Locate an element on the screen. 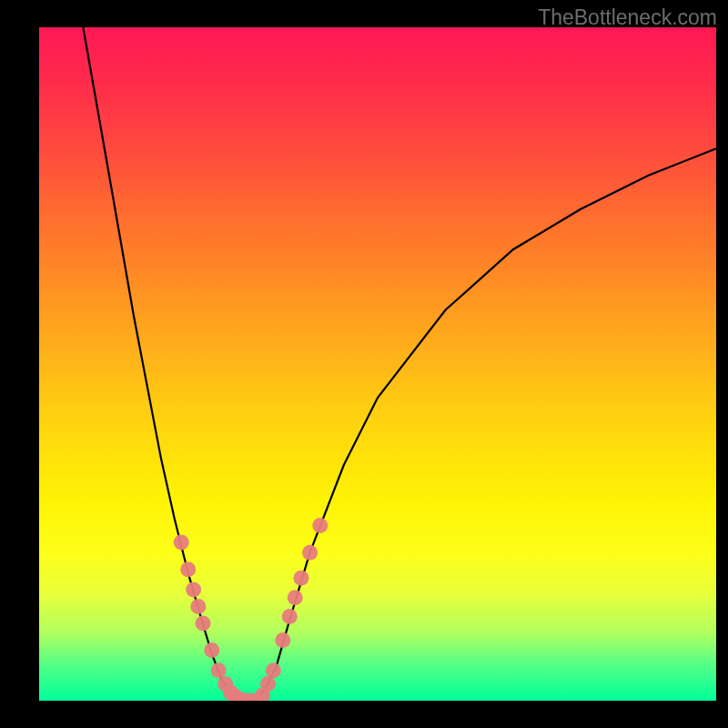  point-group is located at coordinates (251, 610).